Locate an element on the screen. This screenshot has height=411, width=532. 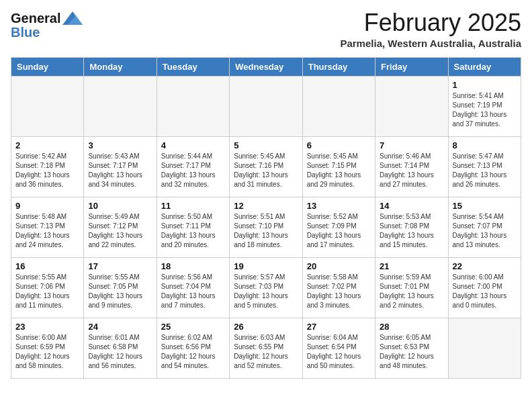
day-cell: 21Sunrise: 5:59 AM Sunset: 7:01 PM Dayli… is located at coordinates (412, 288).